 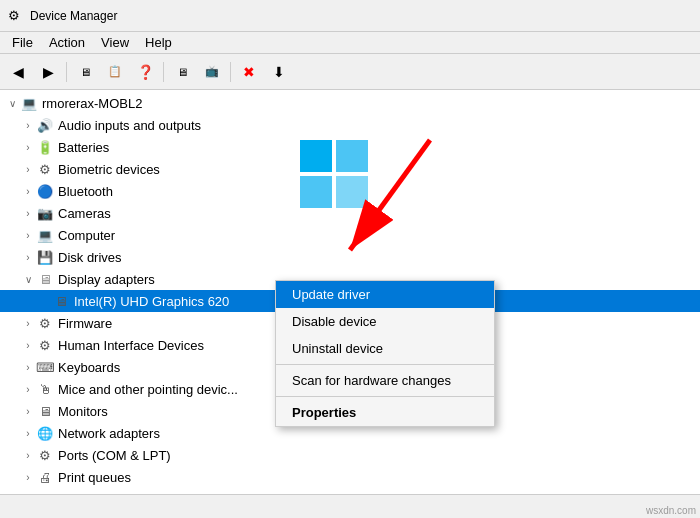 What do you see at coordinates (28, 411) in the screenshot?
I see `monitors-expand: ›` at bounding box center [28, 411].